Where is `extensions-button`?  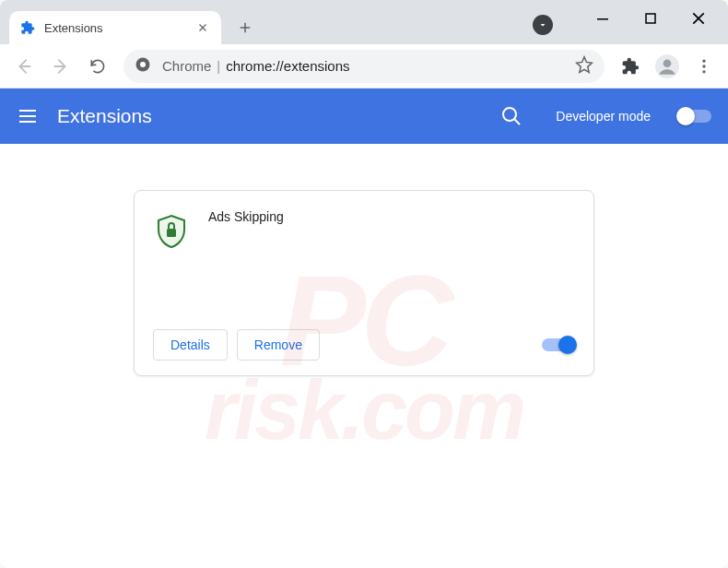 extensions-button is located at coordinates (630, 66).